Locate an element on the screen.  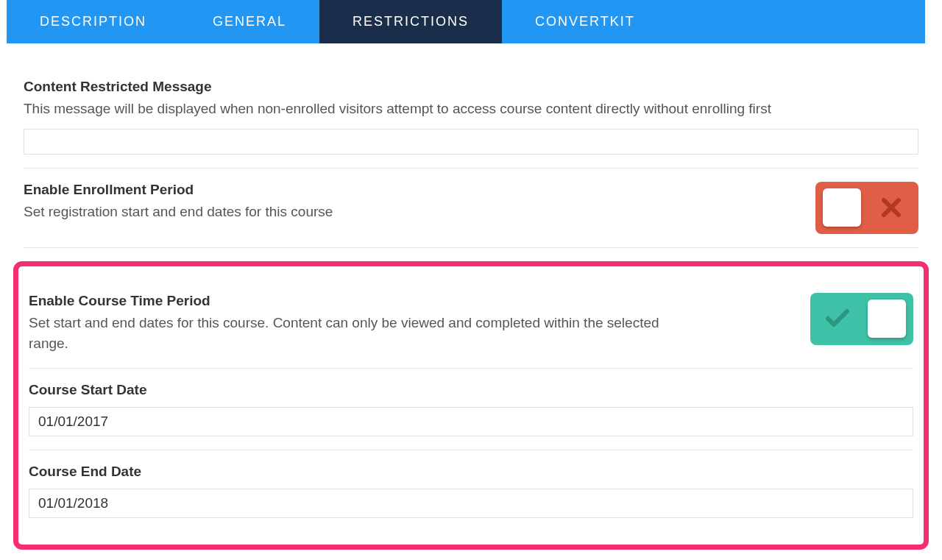
restricted-message-desc: This message will be displayed when non-… is located at coordinates (471, 109).